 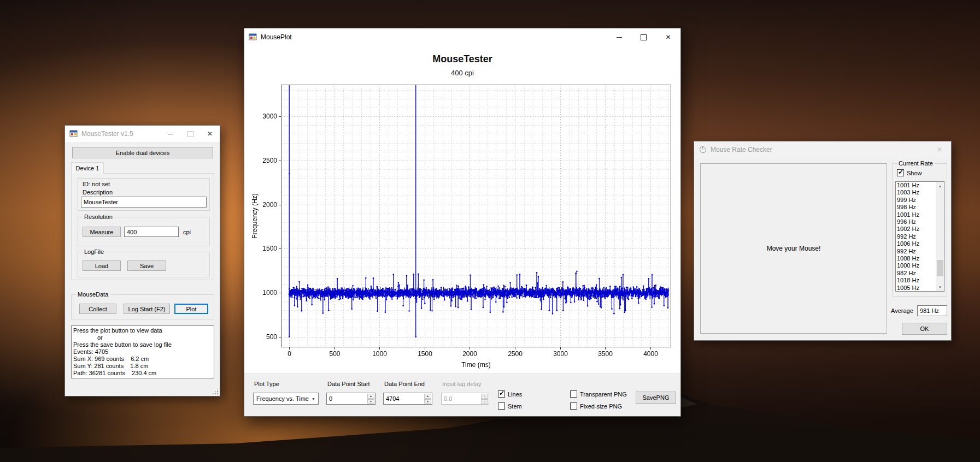 I want to click on status-line: Path: 36281 counts 230.4 cm, so click(x=143, y=374).